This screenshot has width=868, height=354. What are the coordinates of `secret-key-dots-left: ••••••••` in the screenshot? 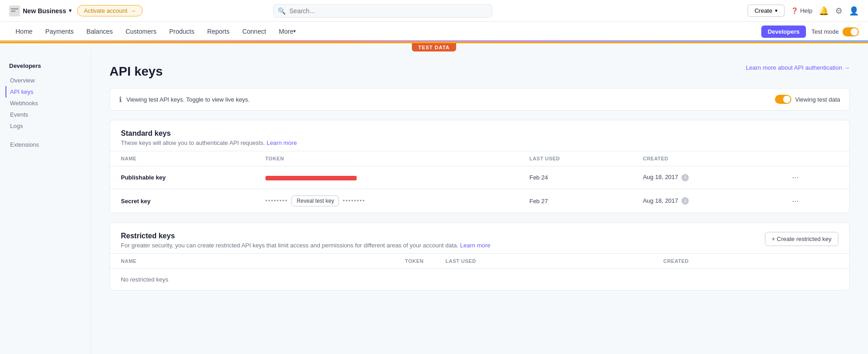 It's located at (277, 201).